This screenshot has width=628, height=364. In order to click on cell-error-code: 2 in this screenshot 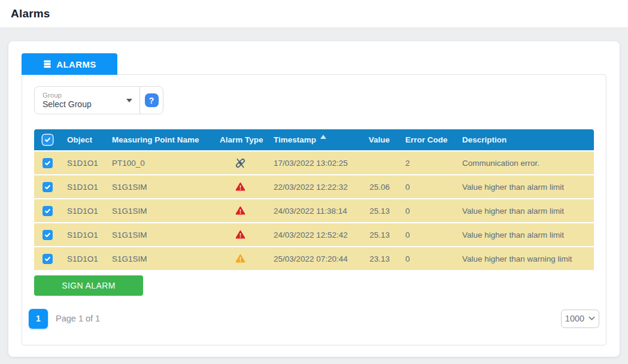, I will do `click(425, 163)`.